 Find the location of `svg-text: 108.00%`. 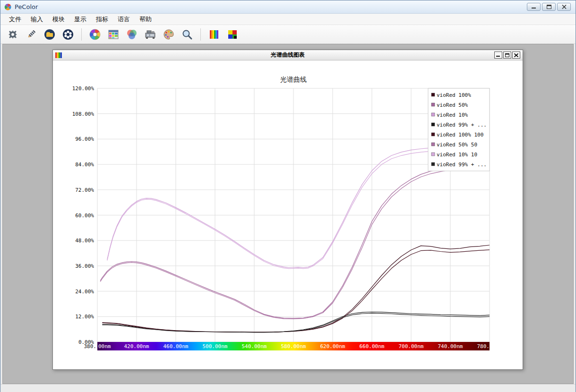

svg-text: 108.00% is located at coordinates (83, 114).